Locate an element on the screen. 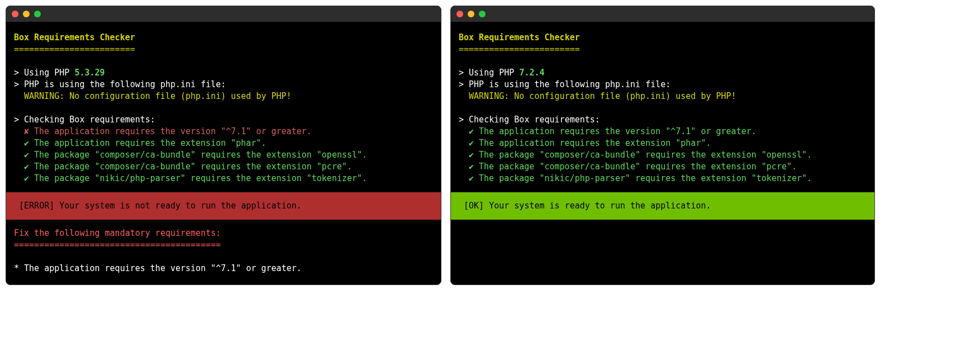 The image size is (980, 351). php-version: 7.2.4 is located at coordinates (532, 73).